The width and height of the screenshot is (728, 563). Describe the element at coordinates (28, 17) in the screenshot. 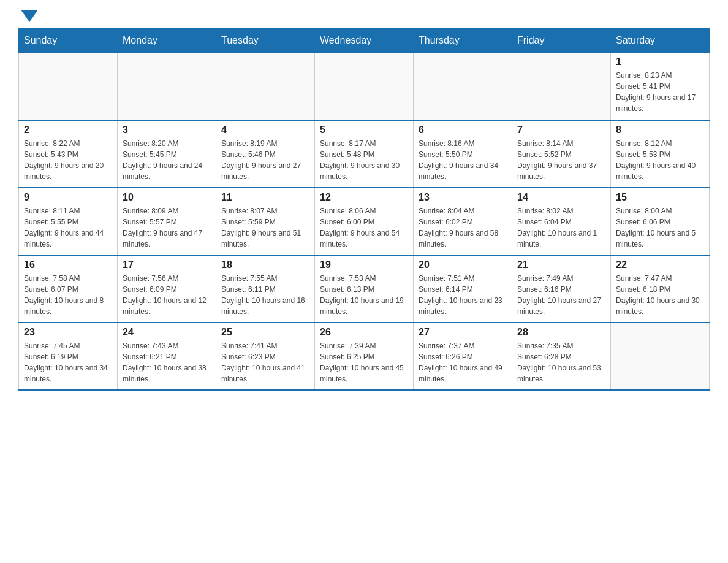

I see `logo` at that location.